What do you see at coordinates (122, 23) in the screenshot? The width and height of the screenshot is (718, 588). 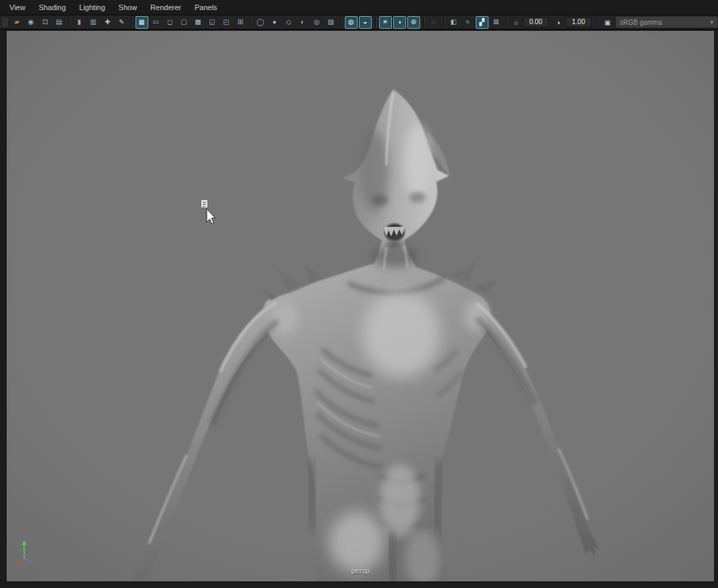 I see `grease-pencil-icon: ✎` at bounding box center [122, 23].